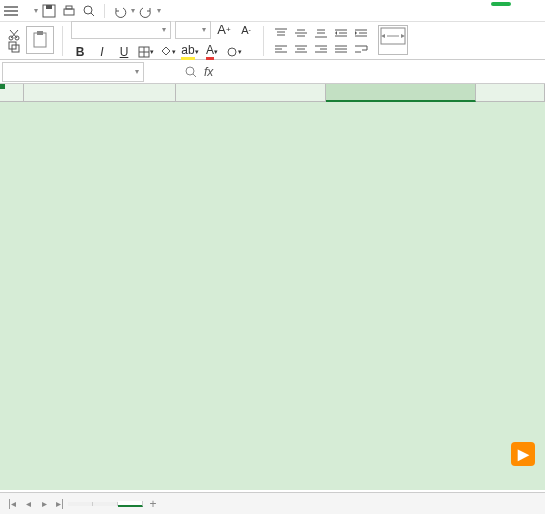 Image resolution: width=545 pixels, height=514 pixels. What do you see at coordinates (14, 47) in the screenshot?
I see `copy-icon` at bounding box center [14, 47].